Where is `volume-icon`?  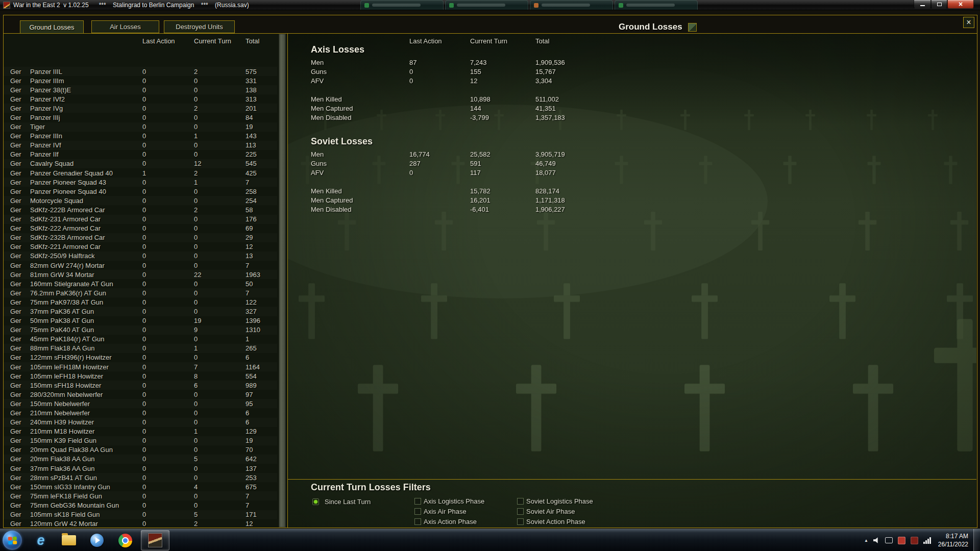
volume-icon is located at coordinates (877, 541).